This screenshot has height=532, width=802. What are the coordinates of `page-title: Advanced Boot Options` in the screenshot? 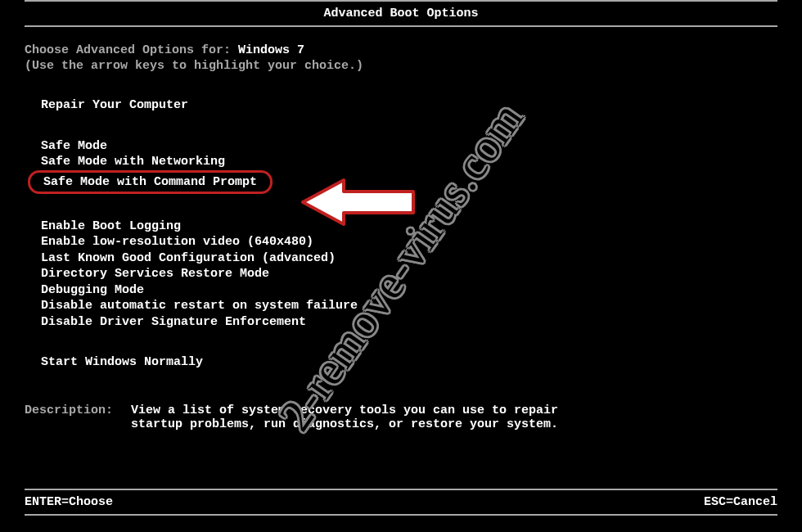 It's located at (401, 13).